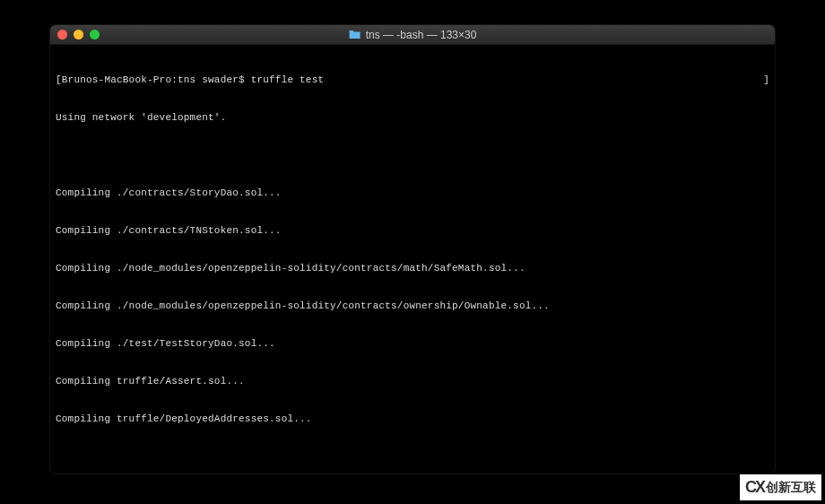 The height and width of the screenshot is (504, 825). What do you see at coordinates (412, 35) in the screenshot?
I see `window-title: tns — -bash — 133×30` at bounding box center [412, 35].